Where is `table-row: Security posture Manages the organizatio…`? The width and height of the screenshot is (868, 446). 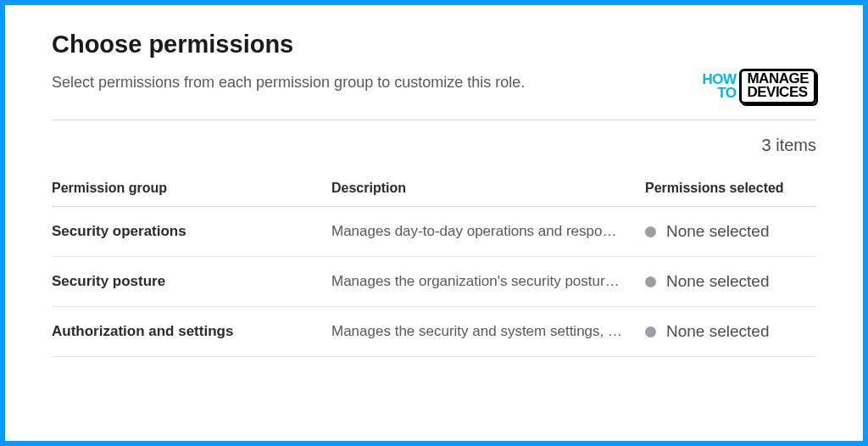
table-row: Security posture Manages the organizatio… is located at coordinates (434, 282).